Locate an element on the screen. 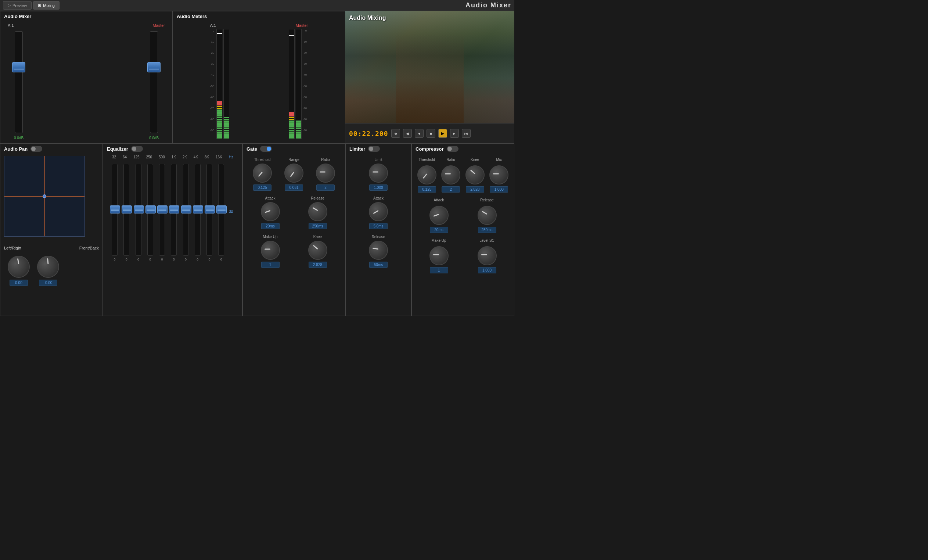 This screenshot has height=560, width=928. compressor-row2: Attack 20ms Release 250ms is located at coordinates (463, 215).